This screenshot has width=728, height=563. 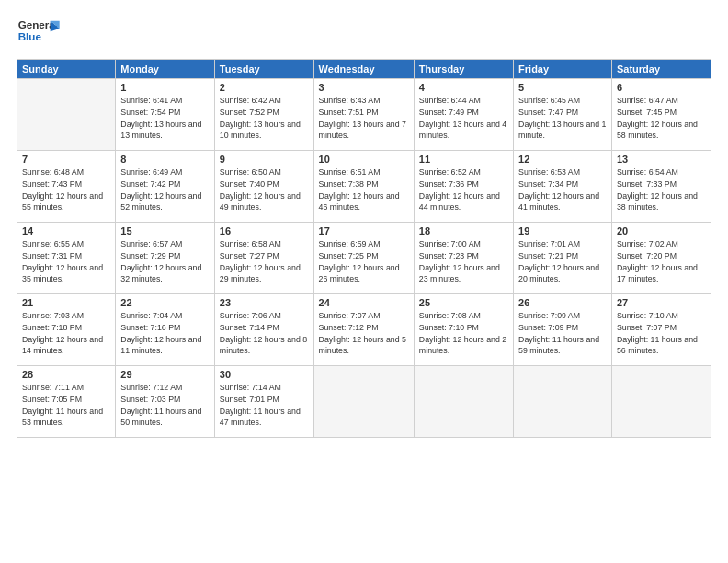 I want to click on day-info: Sunrise: 6:54 AMSunset: 7:33 PMDaylight:…, so click(x=662, y=190).